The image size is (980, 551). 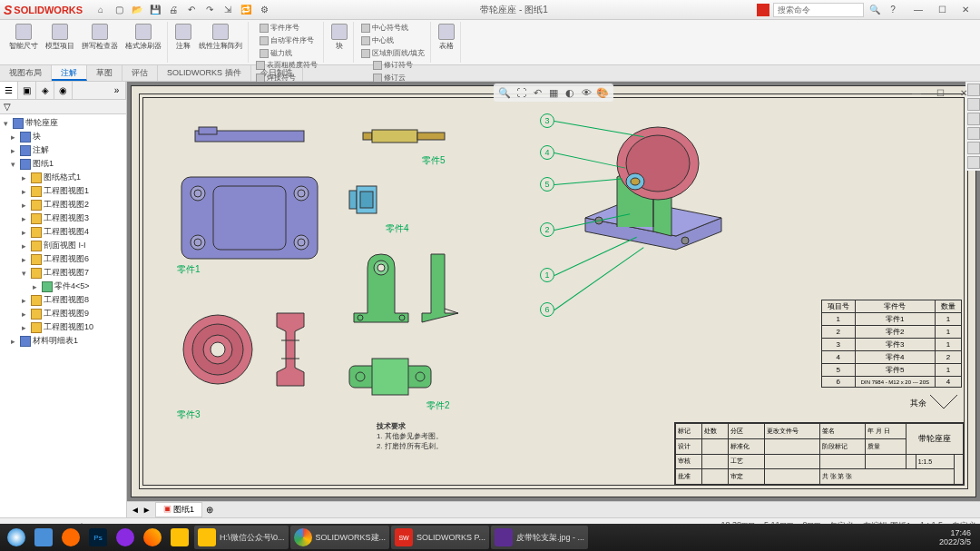 What do you see at coordinates (649, 191) in the screenshot?
I see `assembly-iso-view` at bounding box center [649, 191].